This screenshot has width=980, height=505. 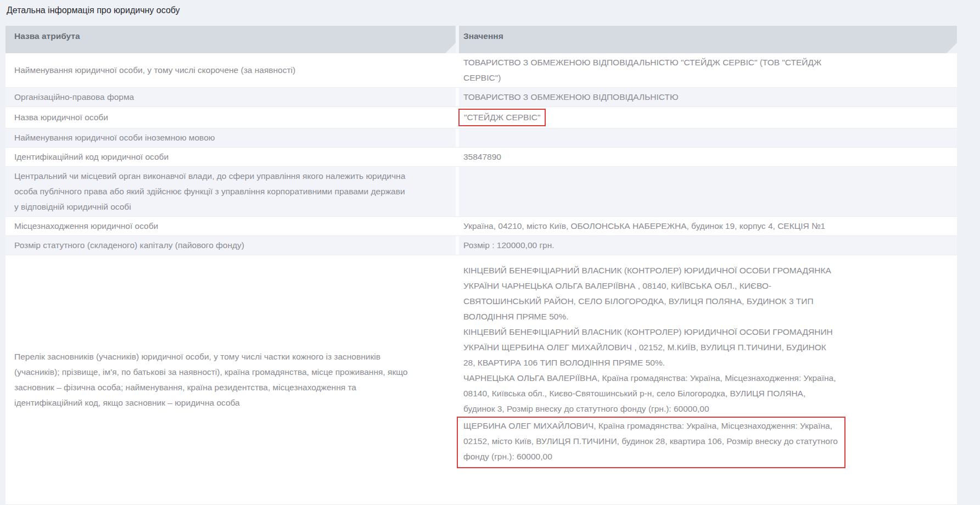 What do you see at coordinates (481, 40) in the screenshot?
I see `table-header-row: Назва атрибута Значення` at bounding box center [481, 40].